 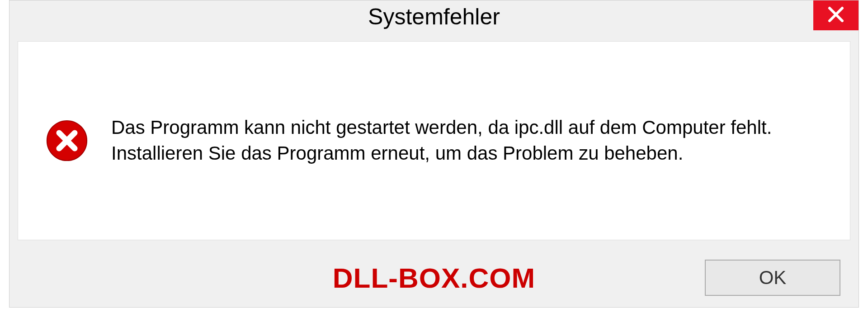 I want to click on error-message: Das Programm kann nicht gestartet werden…, so click(x=450, y=140).